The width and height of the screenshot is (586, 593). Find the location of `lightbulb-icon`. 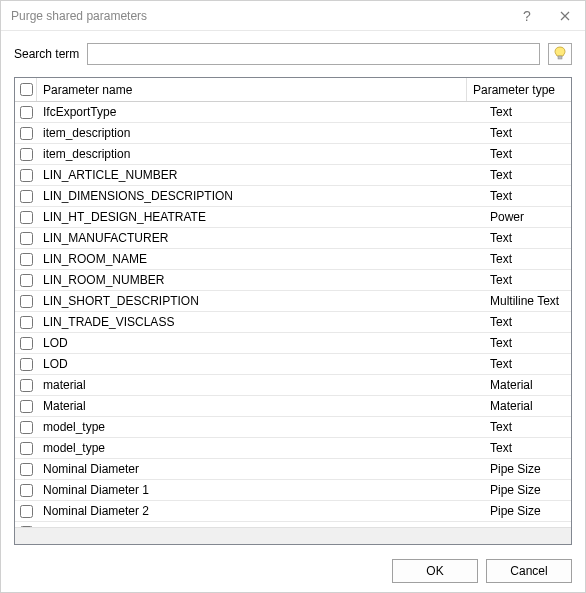

lightbulb-icon is located at coordinates (560, 54).